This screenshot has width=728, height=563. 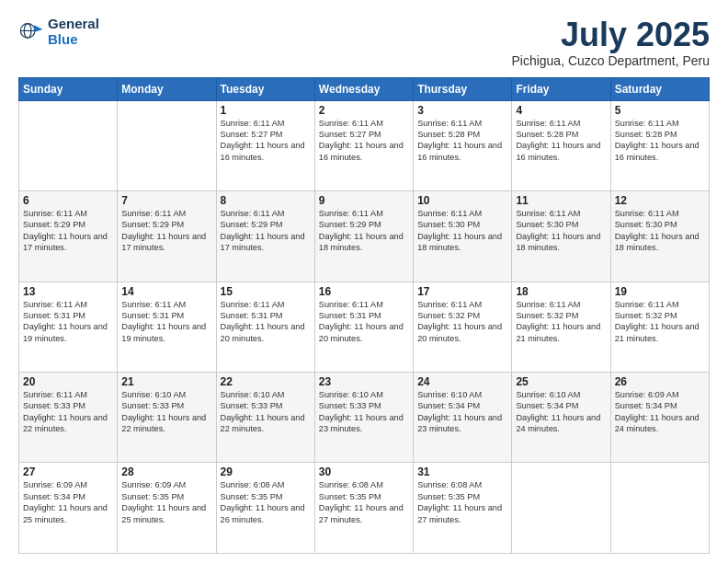 What do you see at coordinates (167, 418) in the screenshot?
I see `calendar-cell-22: 21Sunrise: 6:10 AMSunset: 5:33 PMDayligh…` at bounding box center [167, 418].